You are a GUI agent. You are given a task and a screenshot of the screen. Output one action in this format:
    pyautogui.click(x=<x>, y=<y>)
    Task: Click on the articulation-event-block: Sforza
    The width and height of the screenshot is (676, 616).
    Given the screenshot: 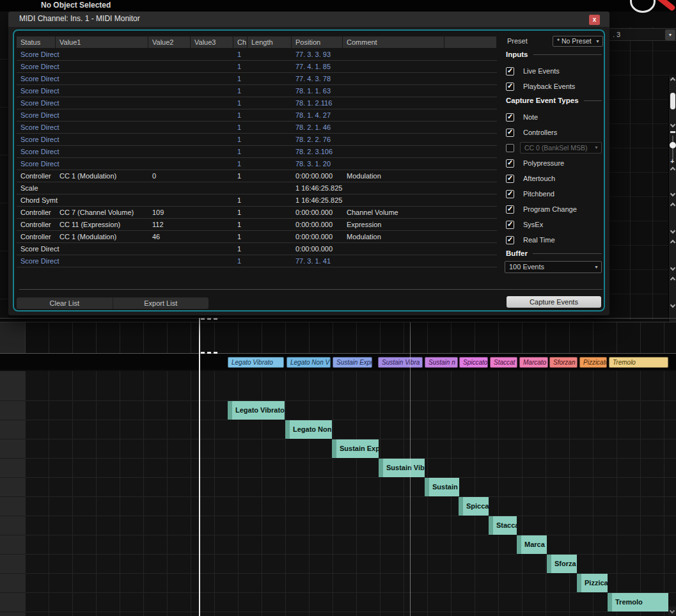 What is the action you would take?
    pyautogui.click(x=562, y=564)
    